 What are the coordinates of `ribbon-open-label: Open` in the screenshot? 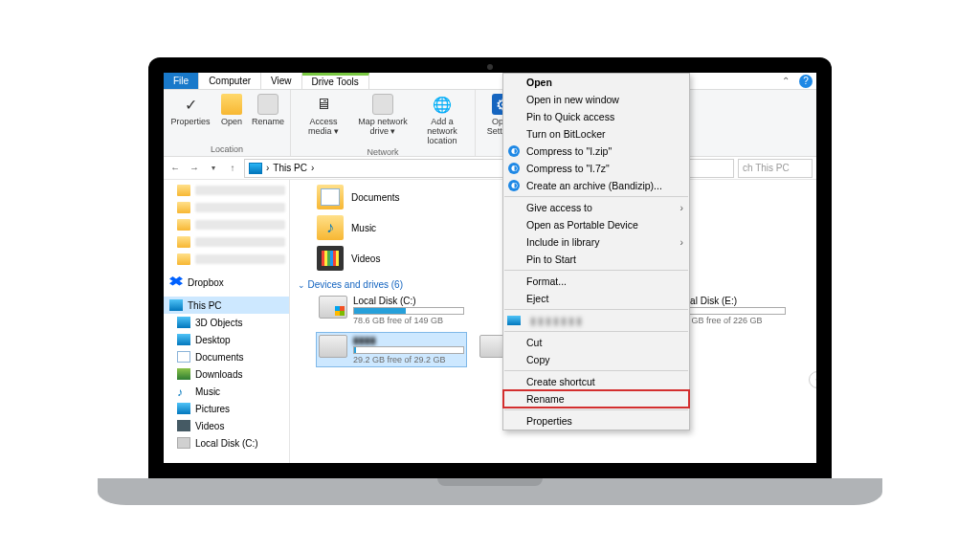 It's located at (232, 121).